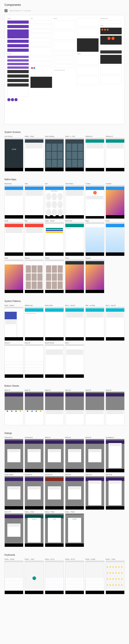 The image size is (129, 644). I want to click on thumbnail-label: Menu, so click(75, 343).